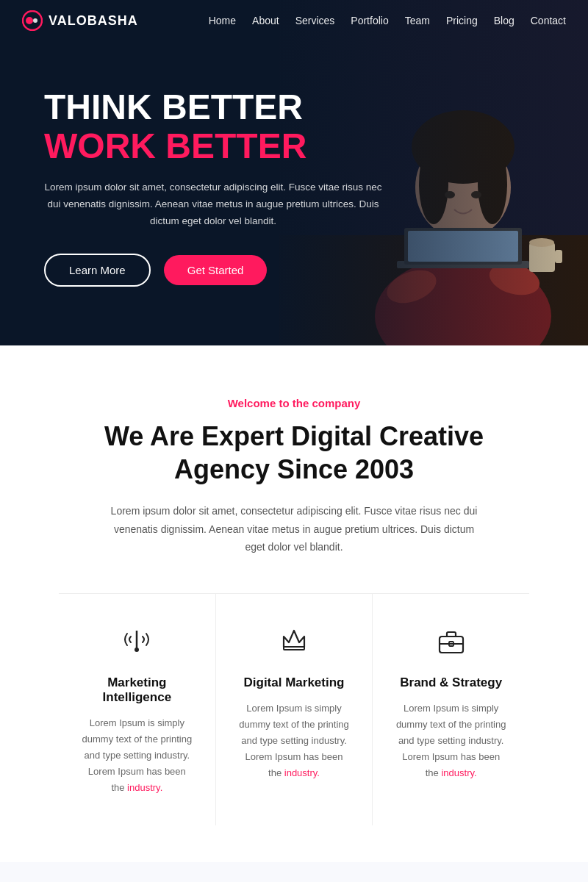 The image size is (588, 882). Describe the element at coordinates (294, 872) in the screenshot. I see `features-section: Company features Take A Look The Feature…` at that location.